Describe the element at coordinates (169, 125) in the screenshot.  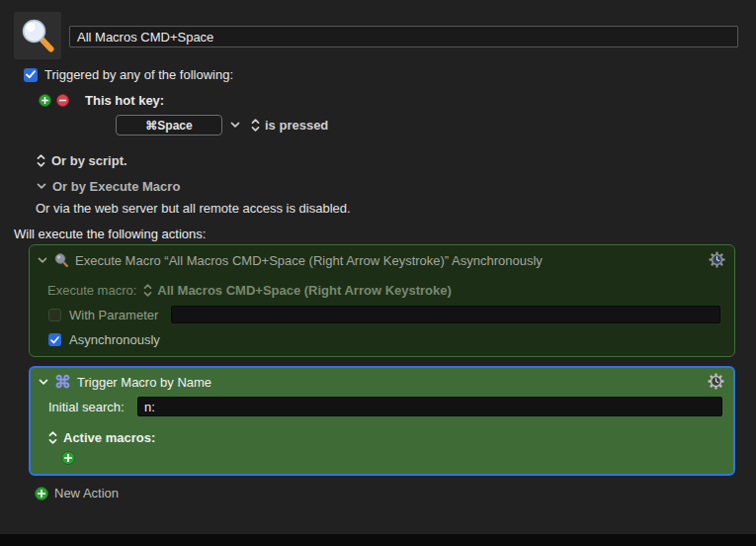
I see `hotkey-recorder: ⌘Space` at that location.